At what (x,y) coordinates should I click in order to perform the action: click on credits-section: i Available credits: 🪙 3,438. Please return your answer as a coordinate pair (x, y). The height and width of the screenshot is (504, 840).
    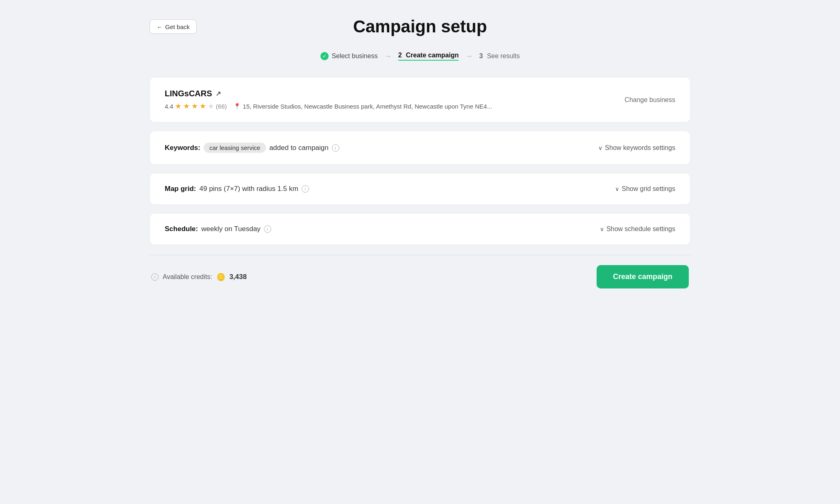
    Looking at the image, I should click on (199, 277).